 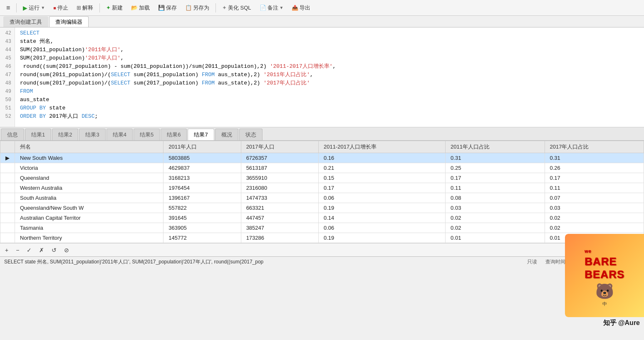 I want to click on col-header-2017年人口占比: 2017年人口占比, so click(x=594, y=147).